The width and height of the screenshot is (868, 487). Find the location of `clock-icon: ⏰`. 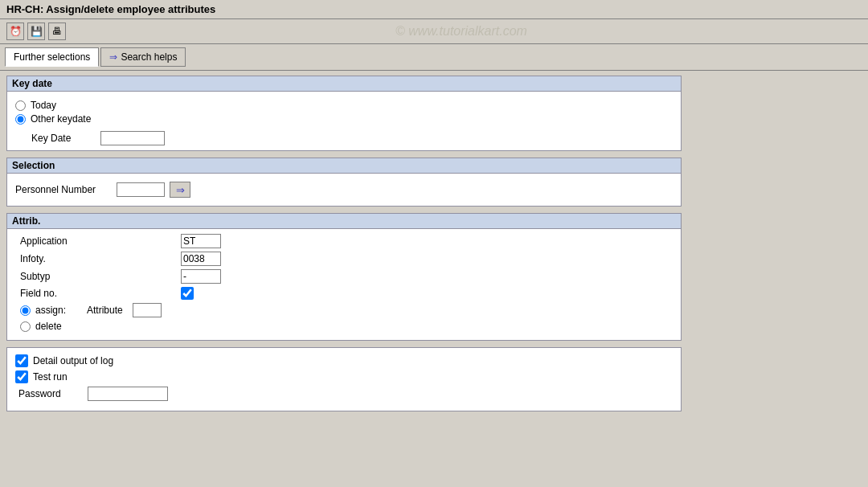

clock-icon: ⏰ is located at coordinates (15, 31).